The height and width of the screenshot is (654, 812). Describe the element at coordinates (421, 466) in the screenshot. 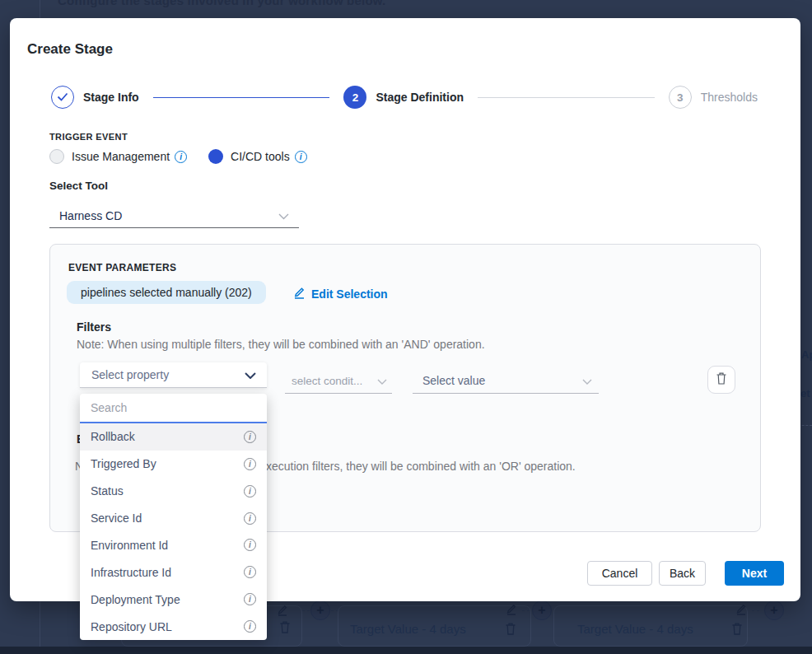

I see `execution-note-fragment: xecution filters, they will be combined …` at that location.